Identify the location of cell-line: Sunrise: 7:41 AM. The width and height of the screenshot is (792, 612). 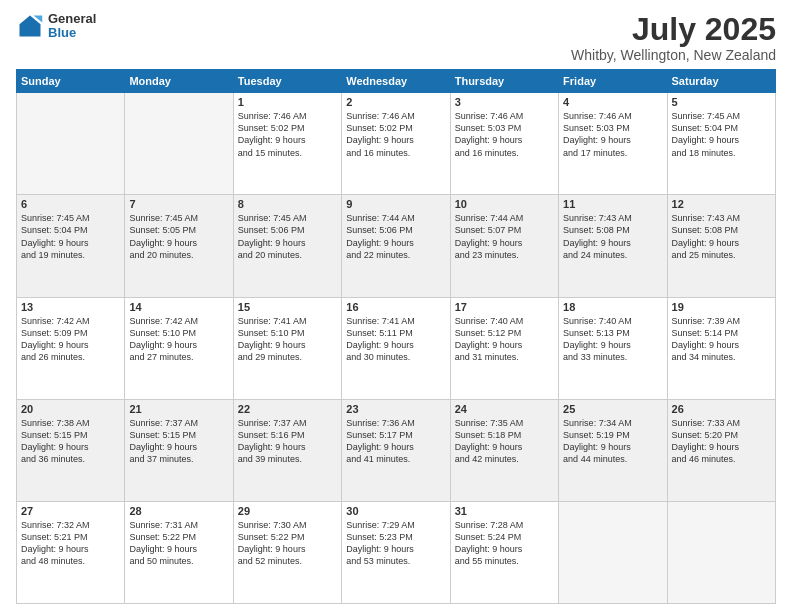
(396, 321).